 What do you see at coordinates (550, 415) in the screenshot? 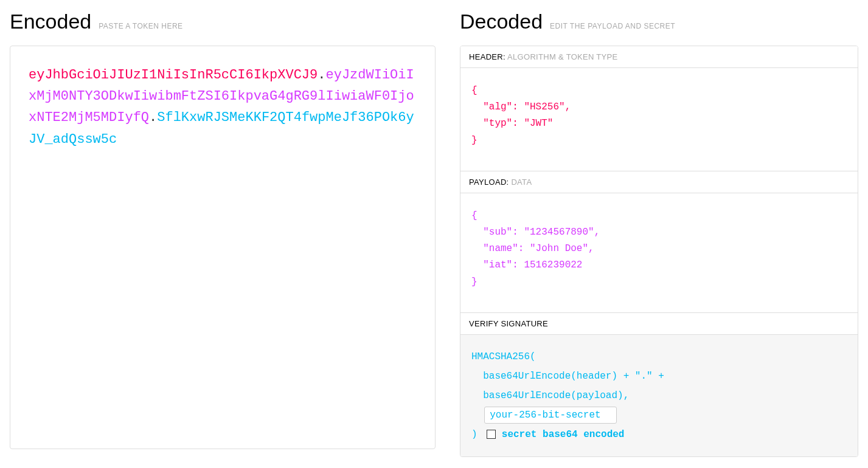
I see `secret-input` at bounding box center [550, 415].